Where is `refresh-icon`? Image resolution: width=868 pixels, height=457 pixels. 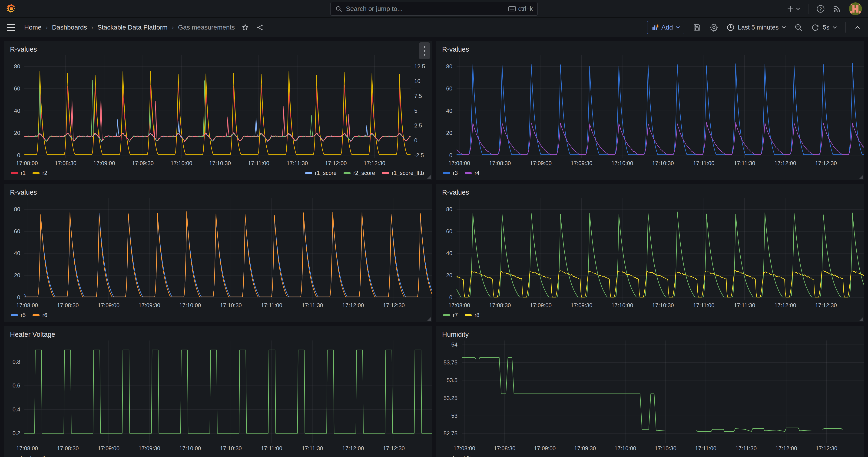
refresh-icon is located at coordinates (815, 28).